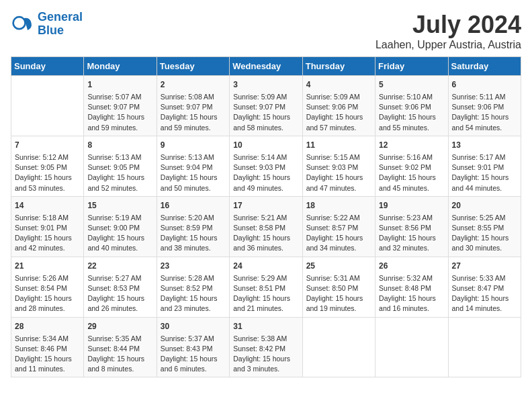 Image resolution: width=532 pixels, height=411 pixels. I want to click on day-number: 12, so click(411, 145).